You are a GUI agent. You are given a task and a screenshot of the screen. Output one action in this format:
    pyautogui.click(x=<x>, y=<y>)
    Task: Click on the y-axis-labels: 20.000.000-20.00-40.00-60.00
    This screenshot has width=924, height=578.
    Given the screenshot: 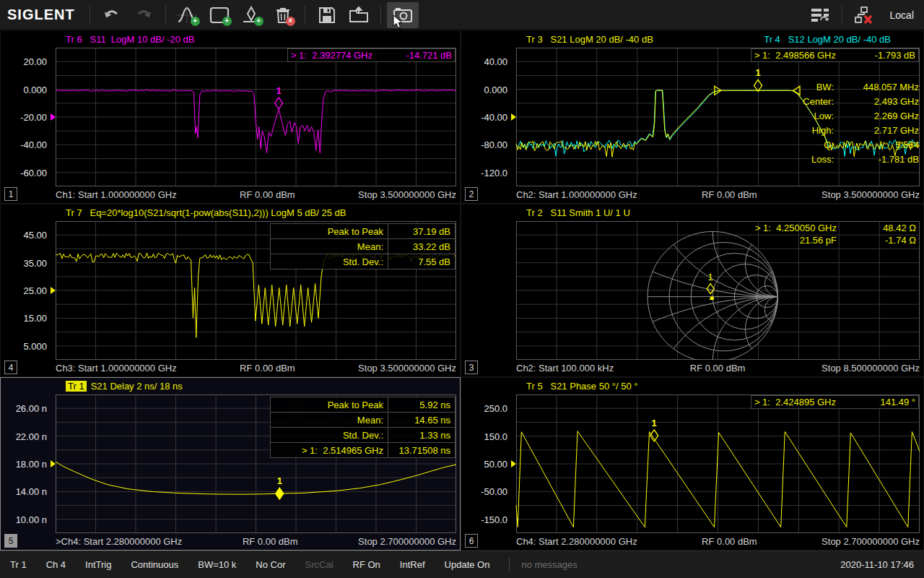 What is the action you would take?
    pyautogui.click(x=26, y=117)
    